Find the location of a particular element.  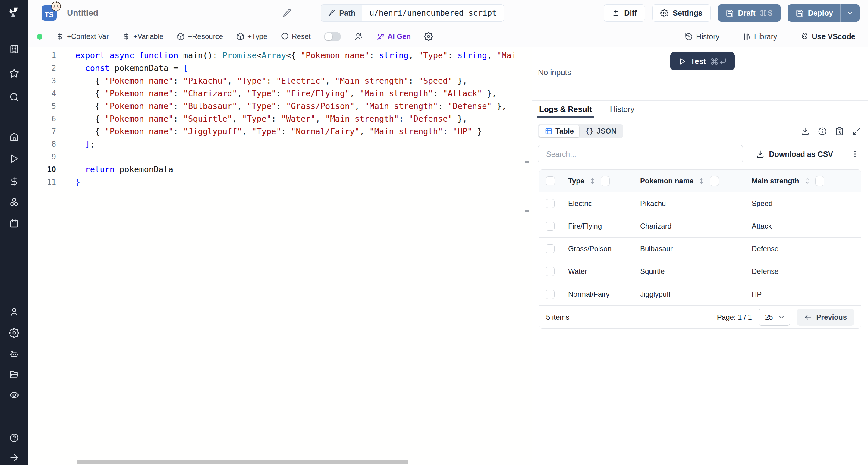

line-number: 5 is located at coordinates (42, 106).